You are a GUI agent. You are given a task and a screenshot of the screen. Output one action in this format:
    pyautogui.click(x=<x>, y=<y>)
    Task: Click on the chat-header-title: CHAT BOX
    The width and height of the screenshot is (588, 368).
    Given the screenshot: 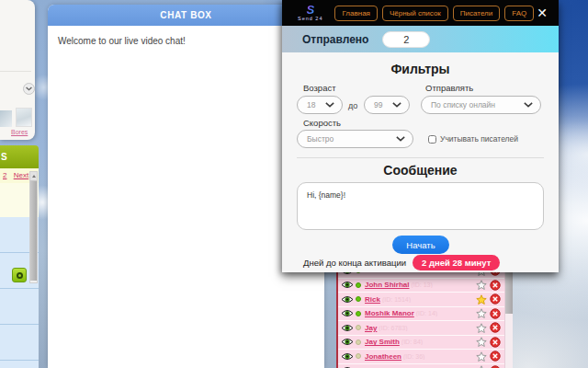 What is the action you would take?
    pyautogui.click(x=186, y=15)
    